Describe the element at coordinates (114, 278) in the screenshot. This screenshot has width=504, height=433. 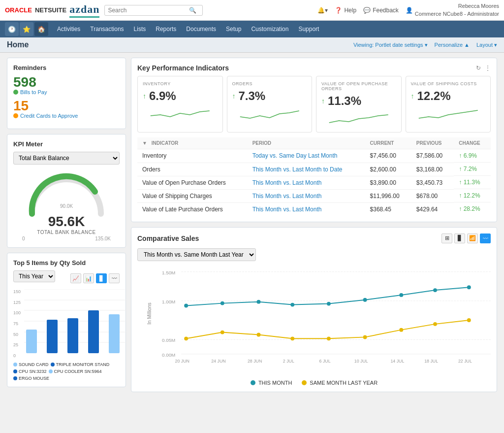
I see `area-chart-icon: 〰` at that location.